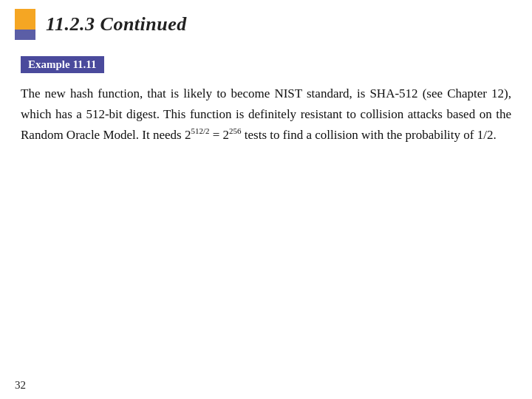  Describe the element at coordinates (25, 35) in the screenshot. I see `square-bottom` at that location.